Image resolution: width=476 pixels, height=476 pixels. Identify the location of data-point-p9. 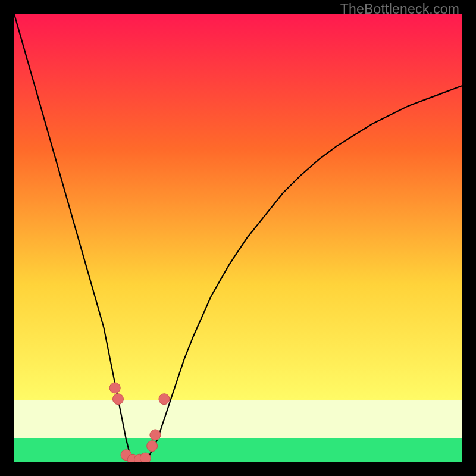
(164, 399).